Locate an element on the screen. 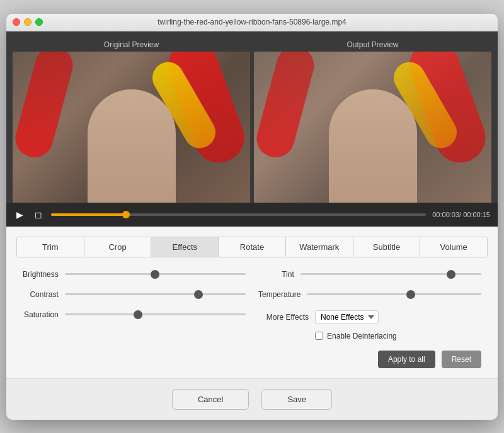 This screenshot has height=433, width=504. temperature-label: Temperature is located at coordinates (280, 295).